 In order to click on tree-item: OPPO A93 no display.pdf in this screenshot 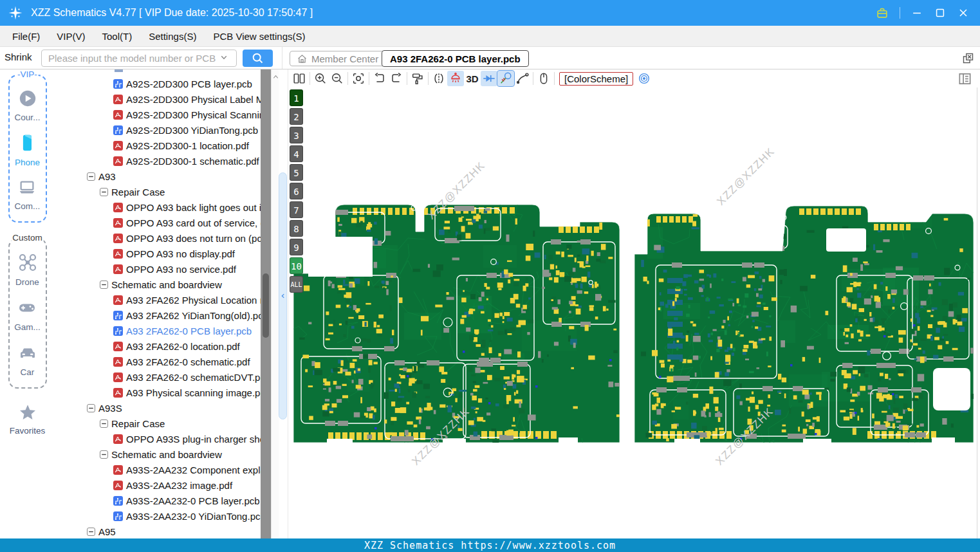, I will do `click(158, 253)`.